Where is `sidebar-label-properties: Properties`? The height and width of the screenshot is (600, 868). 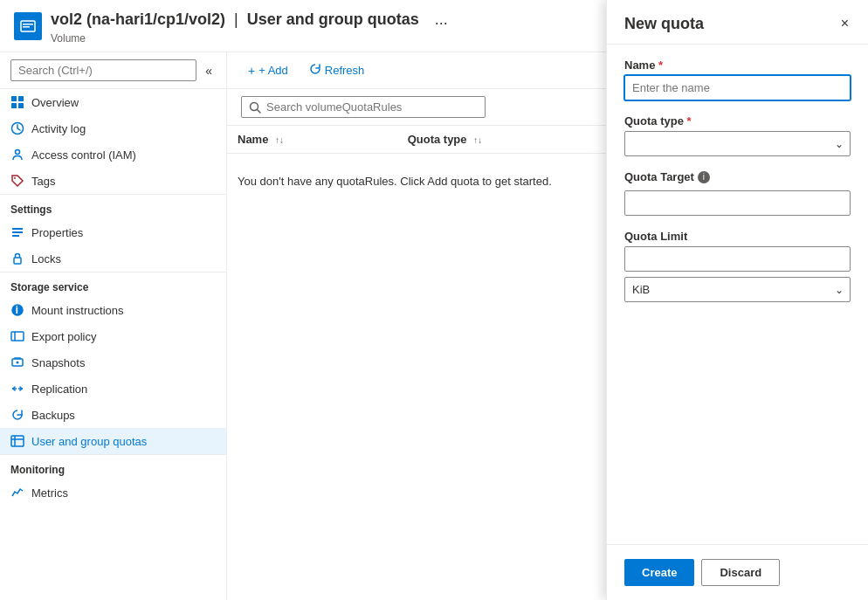
sidebar-label-properties: Properties is located at coordinates (58, 232).